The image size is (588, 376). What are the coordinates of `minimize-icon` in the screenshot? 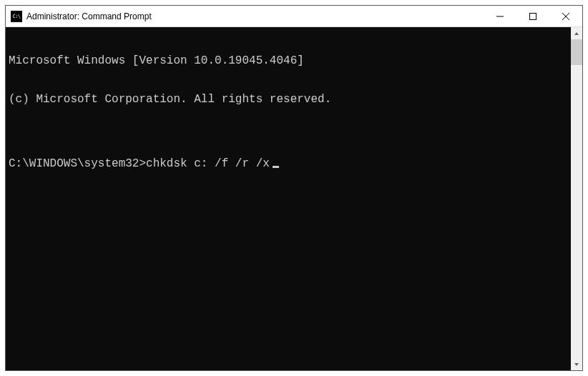 It's located at (500, 16).